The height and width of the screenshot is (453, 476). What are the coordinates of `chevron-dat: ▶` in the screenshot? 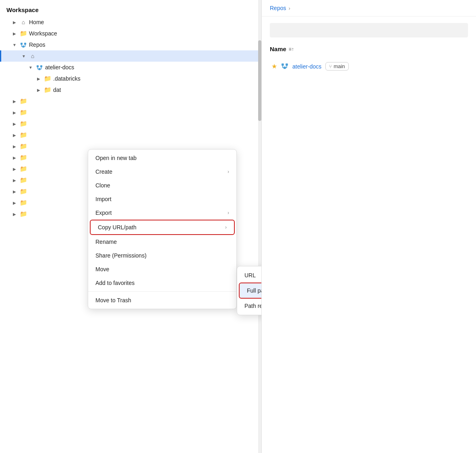 It's located at (39, 90).